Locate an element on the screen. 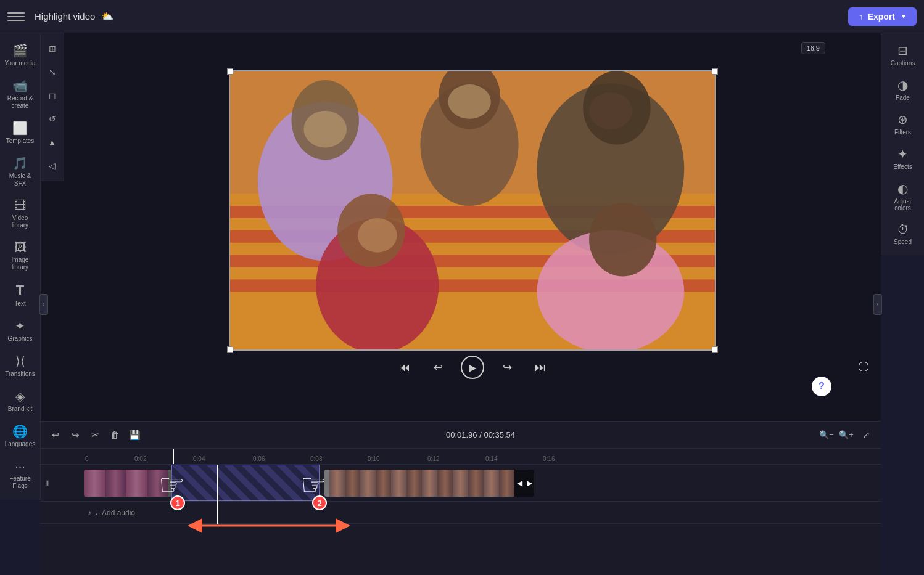 This screenshot has height=575, width=924. rewind-button: ↩ is located at coordinates (438, 367).